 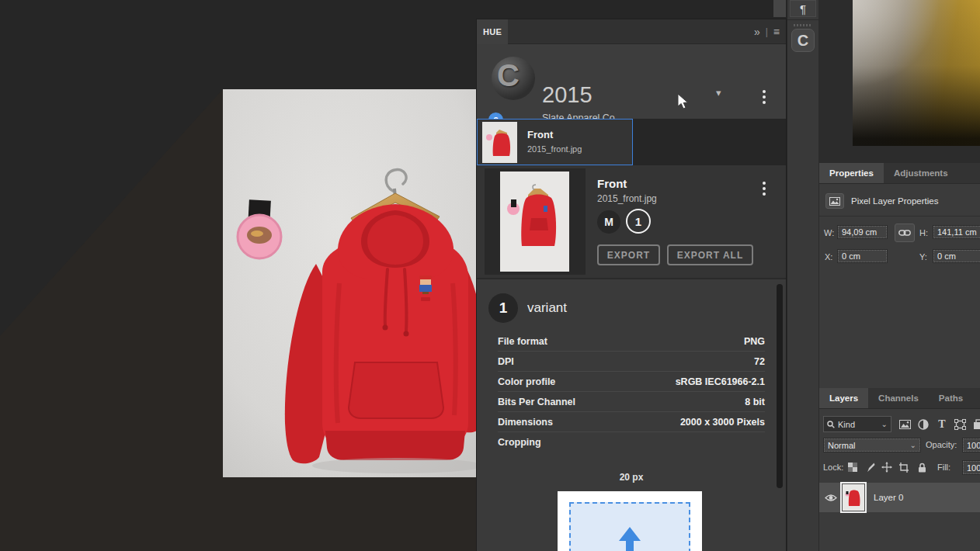 What do you see at coordinates (630, 539) in the screenshot?
I see `arrow-up-icon` at bounding box center [630, 539].